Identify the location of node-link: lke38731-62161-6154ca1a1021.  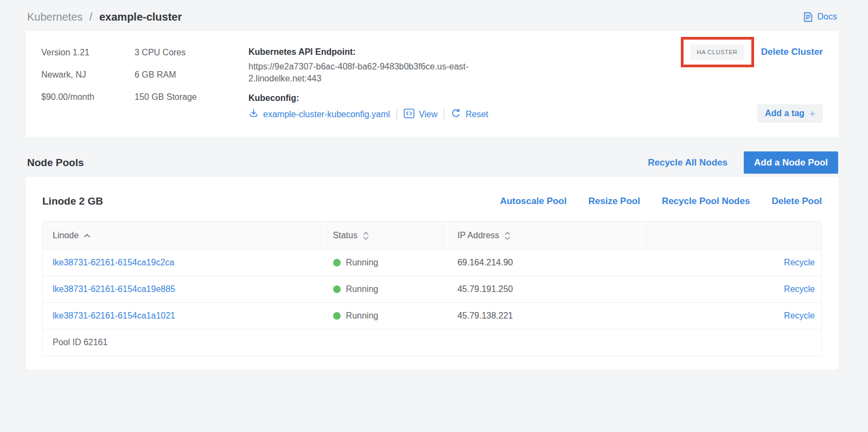
(114, 316).